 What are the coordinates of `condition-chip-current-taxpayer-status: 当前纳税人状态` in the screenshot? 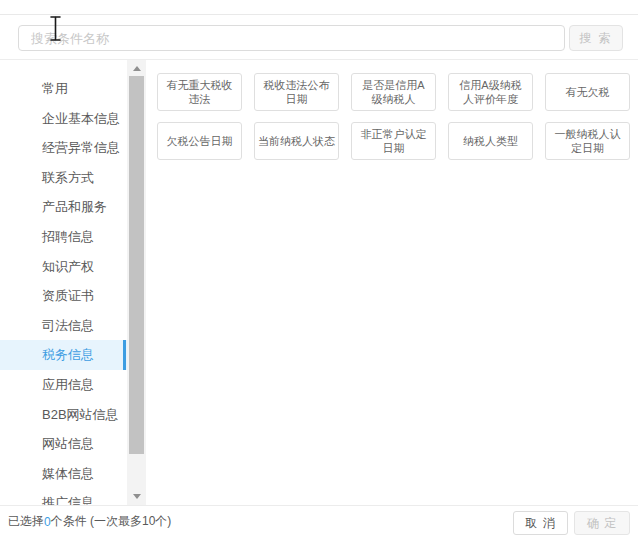 It's located at (296, 141).